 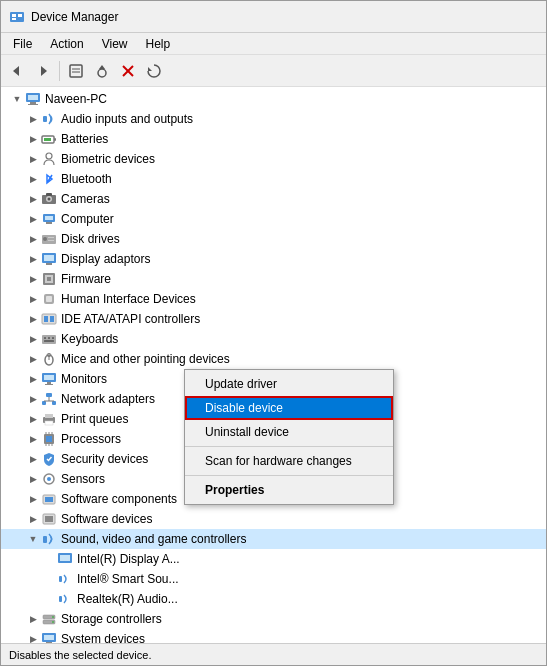 I want to click on display-label: Display adaptors, so click(x=106, y=259).